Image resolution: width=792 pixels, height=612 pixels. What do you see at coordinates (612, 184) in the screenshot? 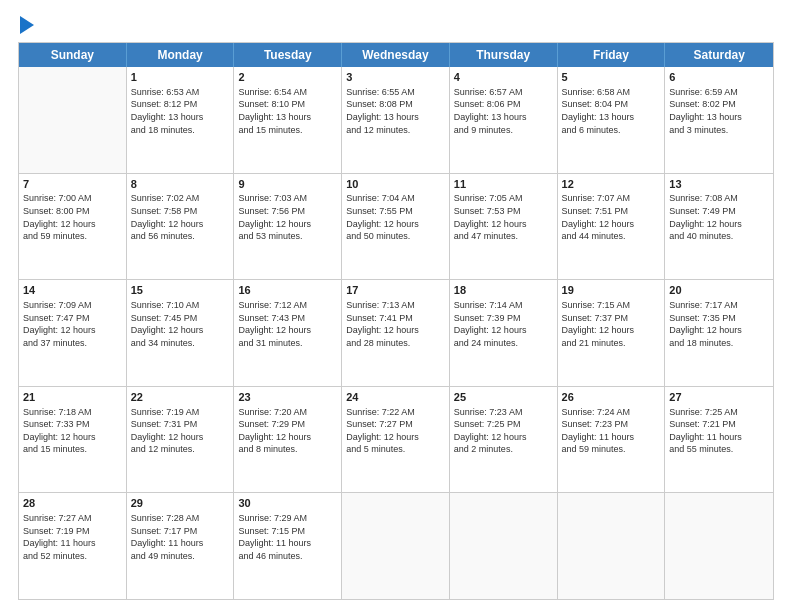
I see `day-number: 12` at bounding box center [612, 184].